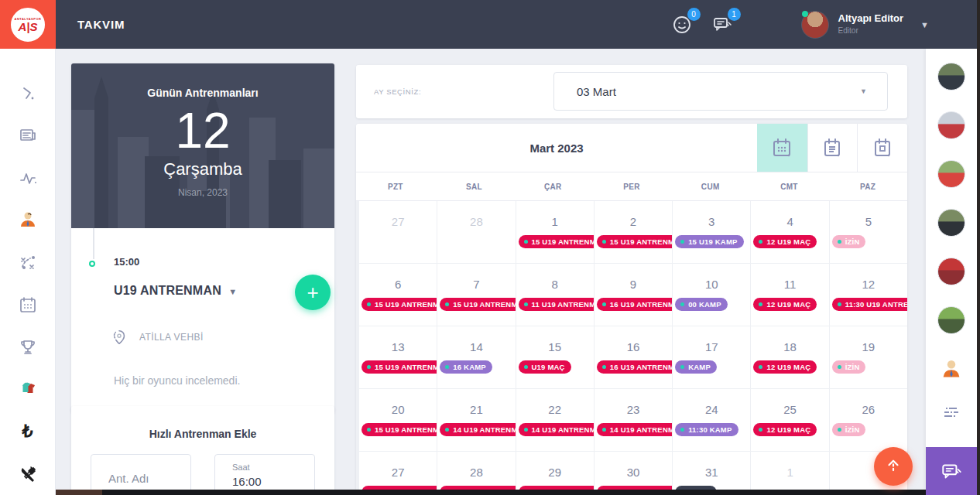 This screenshot has width=980, height=495. I want to click on user-menu: Altyapı Editor Editor ▼, so click(865, 25).